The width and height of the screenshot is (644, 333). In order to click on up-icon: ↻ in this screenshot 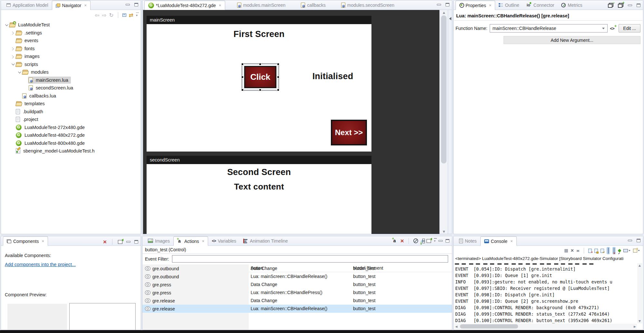, I will do `click(111, 15)`.